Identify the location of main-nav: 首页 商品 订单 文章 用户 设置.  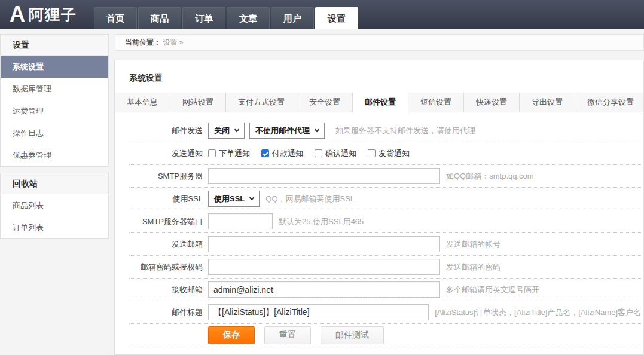
(227, 18).